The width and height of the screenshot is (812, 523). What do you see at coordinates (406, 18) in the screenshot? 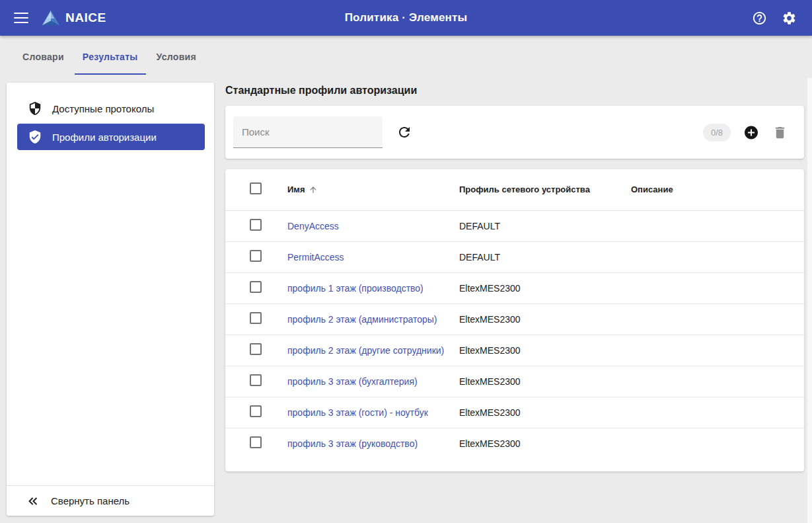
I see `page-title: Политика · Элементы` at bounding box center [406, 18].